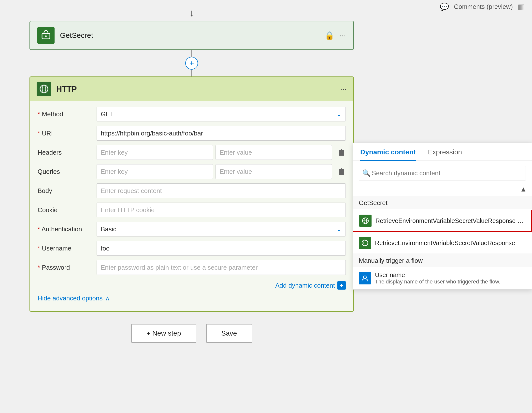 This screenshot has width=532, height=413. Describe the element at coordinates (342, 172) in the screenshot. I see `queries-delete-icon: 🗑` at that location.